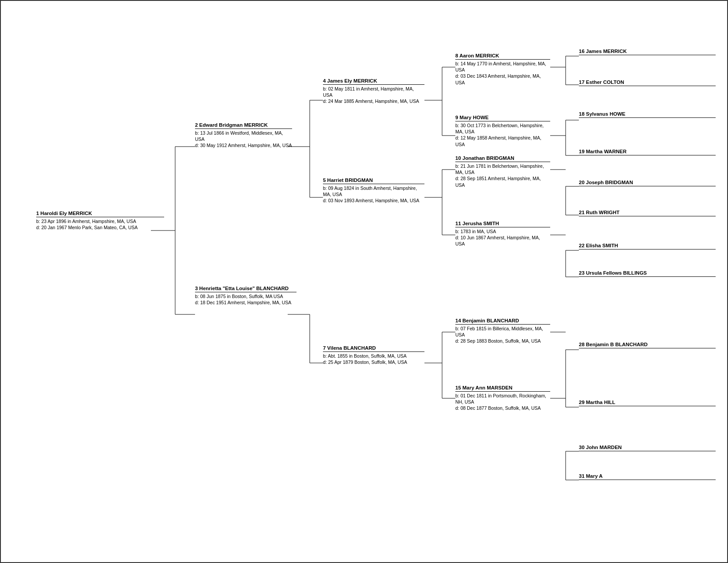 This screenshot has height=563, width=728. What do you see at coordinates (647, 152) in the screenshot?
I see `person-19-name: 19 Martha WARNER` at bounding box center [647, 152].